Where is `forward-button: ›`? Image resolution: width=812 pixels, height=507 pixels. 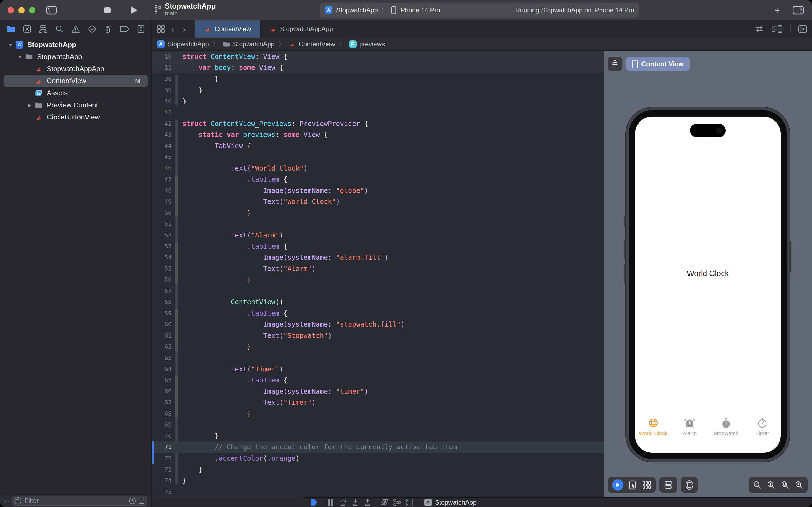
forward-button: › is located at coordinates (184, 29).